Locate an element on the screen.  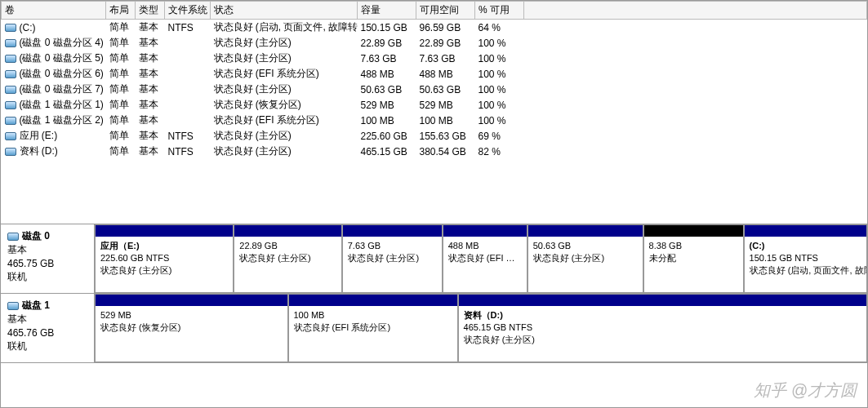
cell-free: 529 MB is located at coordinates (446, 104).